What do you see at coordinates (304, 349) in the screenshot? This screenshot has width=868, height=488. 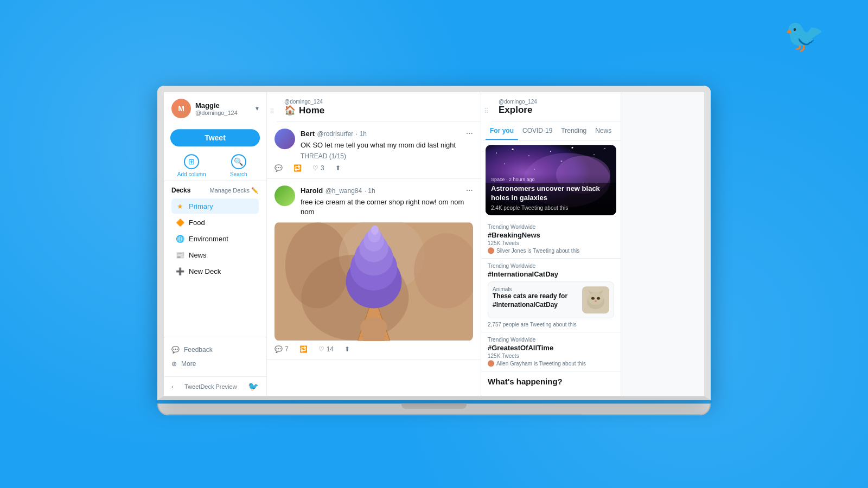 I see `retweet-button-harold: 🔁` at bounding box center [304, 349].